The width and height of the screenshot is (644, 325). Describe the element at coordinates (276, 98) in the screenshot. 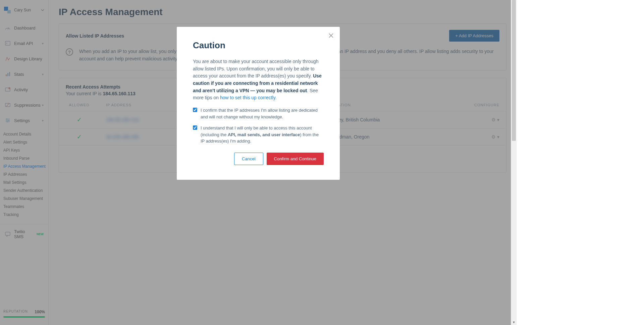

I see `modal-body-text3: .` at that location.